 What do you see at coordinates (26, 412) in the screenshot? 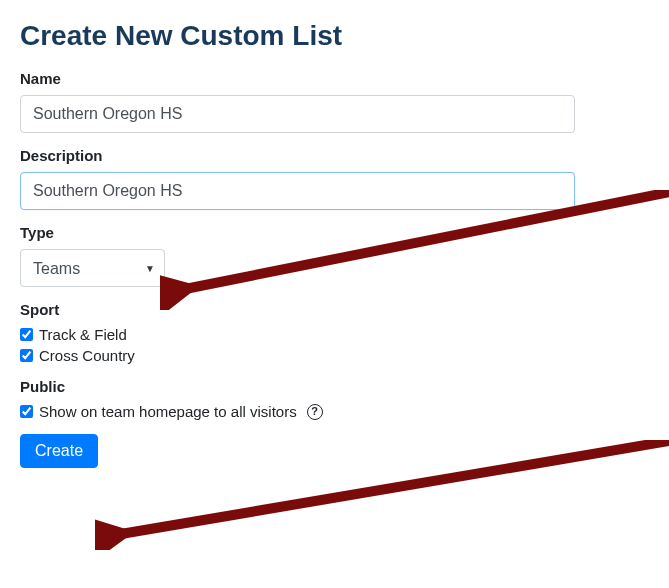
I see `public-checkbox` at bounding box center [26, 412].